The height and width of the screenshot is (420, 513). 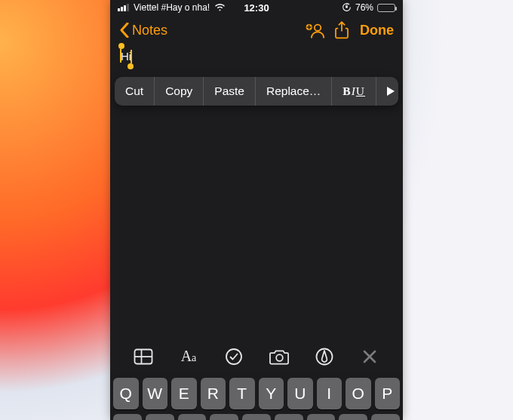 What do you see at coordinates (388, 394) in the screenshot?
I see `key-p: P` at bounding box center [388, 394].